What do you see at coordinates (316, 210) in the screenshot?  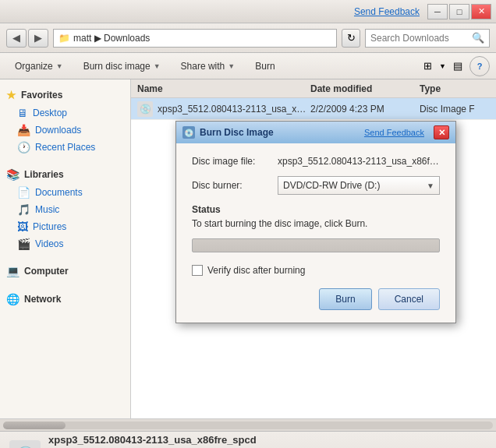 I see `status-section-label: Status` at bounding box center [316, 210].